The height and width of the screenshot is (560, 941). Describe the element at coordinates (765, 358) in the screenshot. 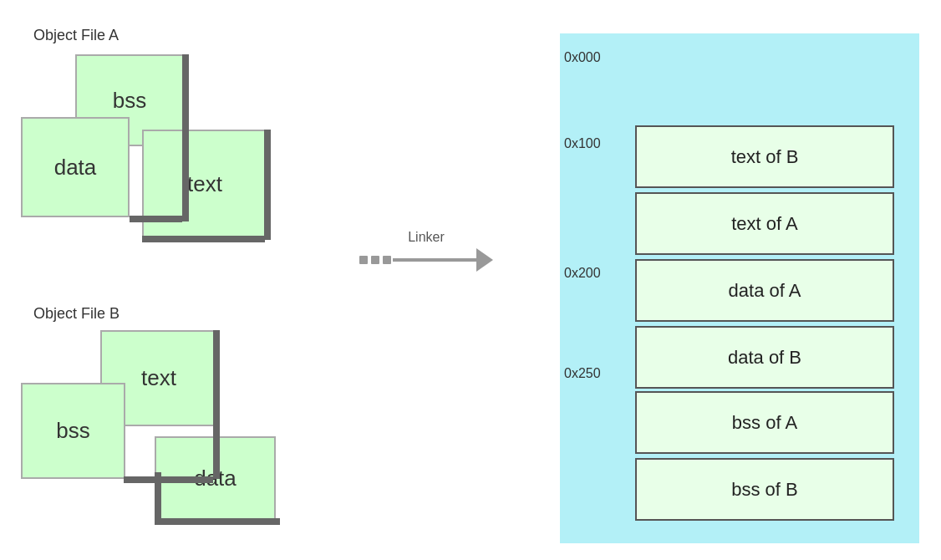

I see `output-data-b: data of B` at that location.